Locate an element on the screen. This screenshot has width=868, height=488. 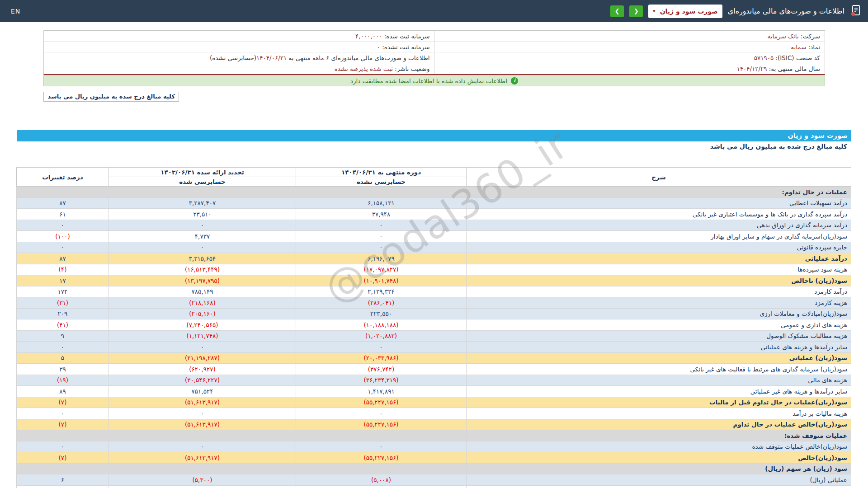
row-value: ۸۹ is located at coordinates (63, 391).